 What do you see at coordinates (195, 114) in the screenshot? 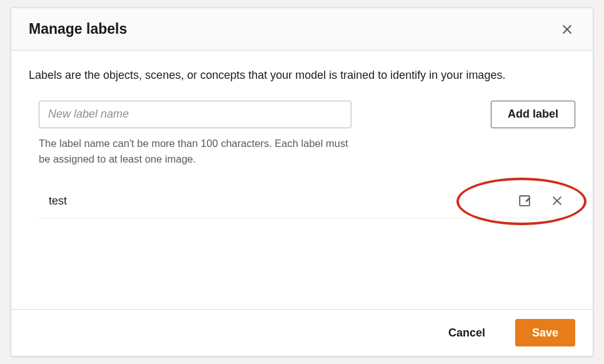
I see `new-label-input` at bounding box center [195, 114].